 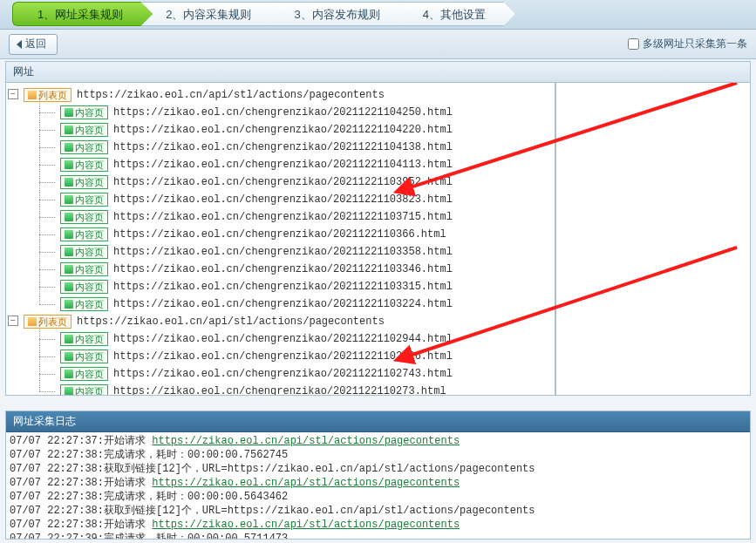 What do you see at coordinates (378, 497) in the screenshot?
I see `log-line: 07/07 22:27:38:完成请求，耗时：00:00:00.5643462` at bounding box center [378, 497].